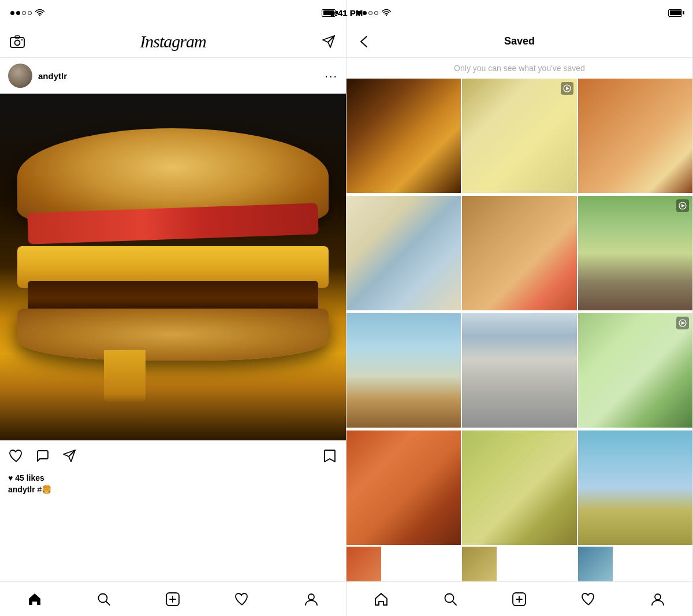  Describe the element at coordinates (20, 76) in the screenshot. I see `avatar` at that location.